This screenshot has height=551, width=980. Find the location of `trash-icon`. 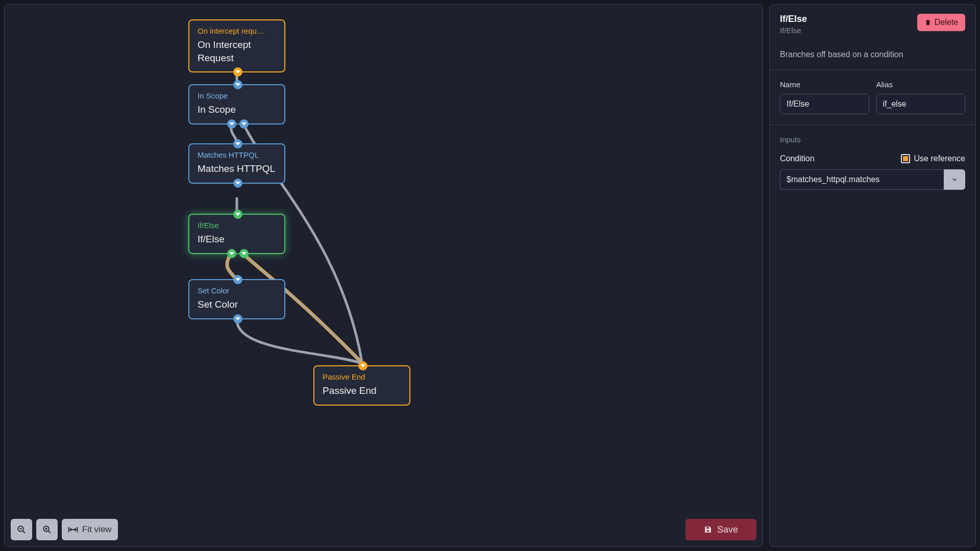

trash-icon is located at coordinates (928, 22).